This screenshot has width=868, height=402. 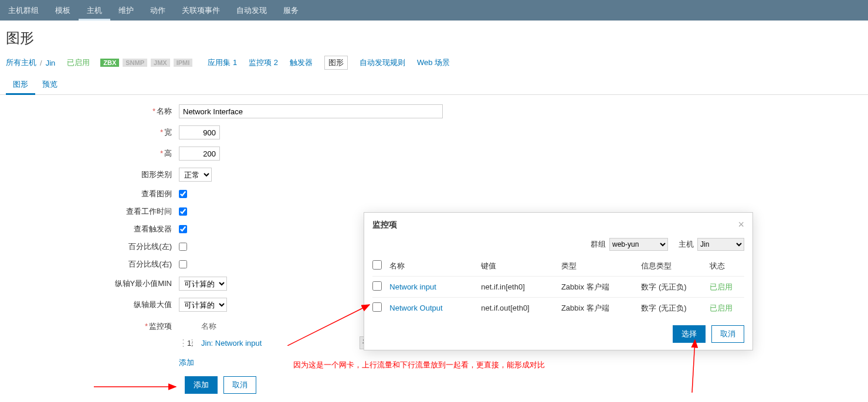 What do you see at coordinates (110, 63) in the screenshot?
I see `badge-zbx: ZBX` at bounding box center [110, 63].